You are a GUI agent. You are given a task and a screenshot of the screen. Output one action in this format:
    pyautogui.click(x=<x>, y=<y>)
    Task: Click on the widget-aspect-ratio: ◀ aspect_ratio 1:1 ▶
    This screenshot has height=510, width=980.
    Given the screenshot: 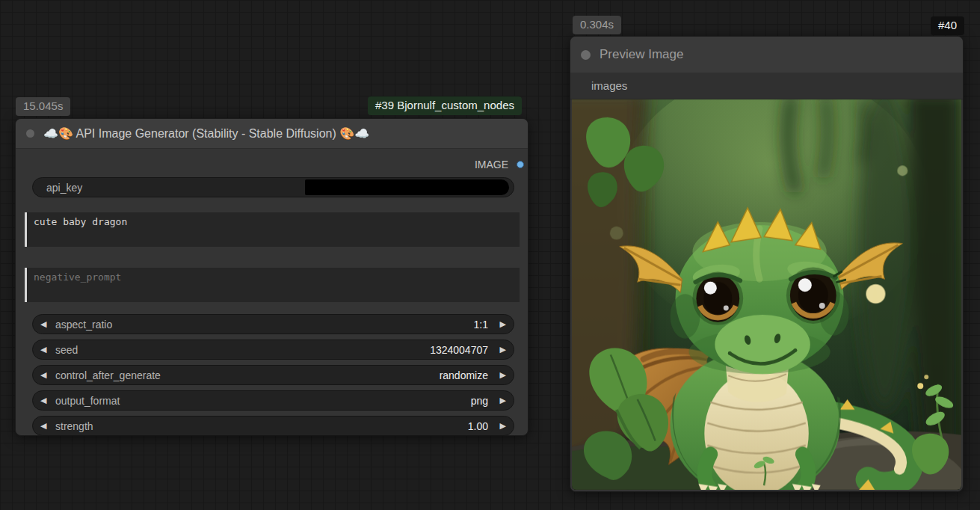 What is the action you would take?
    pyautogui.click(x=274, y=325)
    